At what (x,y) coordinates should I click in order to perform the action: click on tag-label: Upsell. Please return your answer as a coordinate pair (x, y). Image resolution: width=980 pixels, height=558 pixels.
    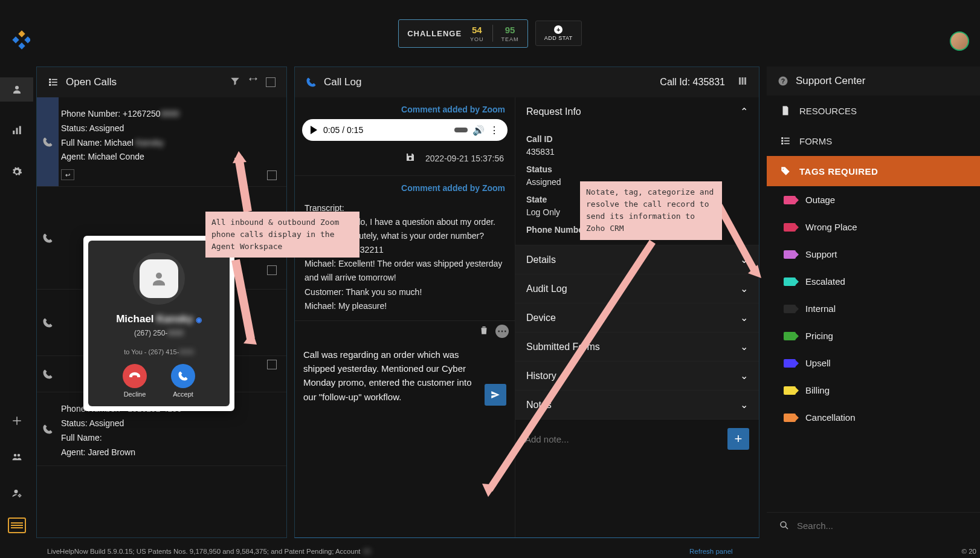
    Looking at the image, I should click on (818, 363).